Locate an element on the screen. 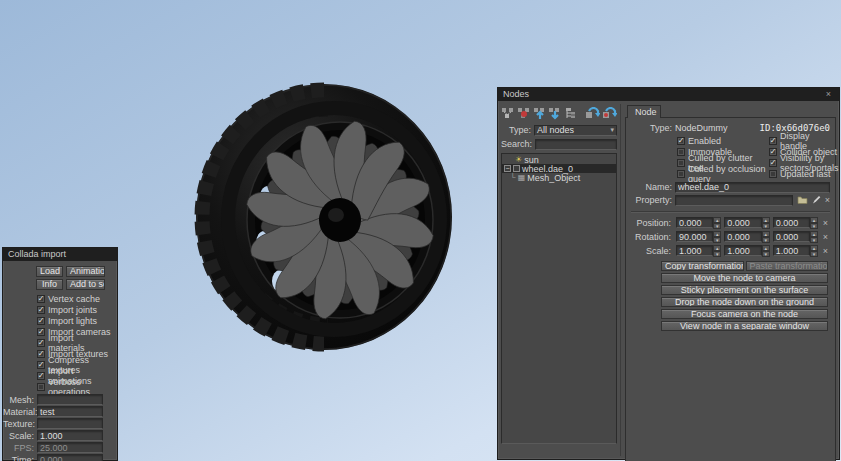  focus-camera-button: Focus camera on the node is located at coordinates (744, 314).